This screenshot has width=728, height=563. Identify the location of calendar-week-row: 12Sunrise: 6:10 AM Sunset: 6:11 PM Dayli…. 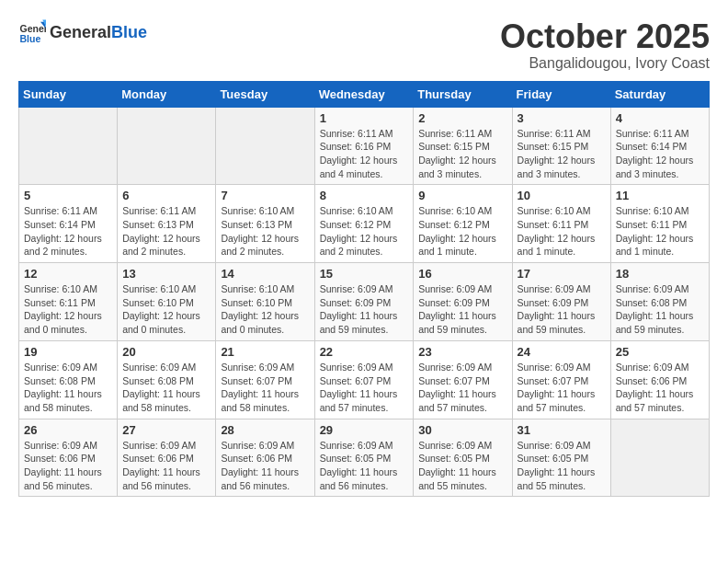
(364, 302).